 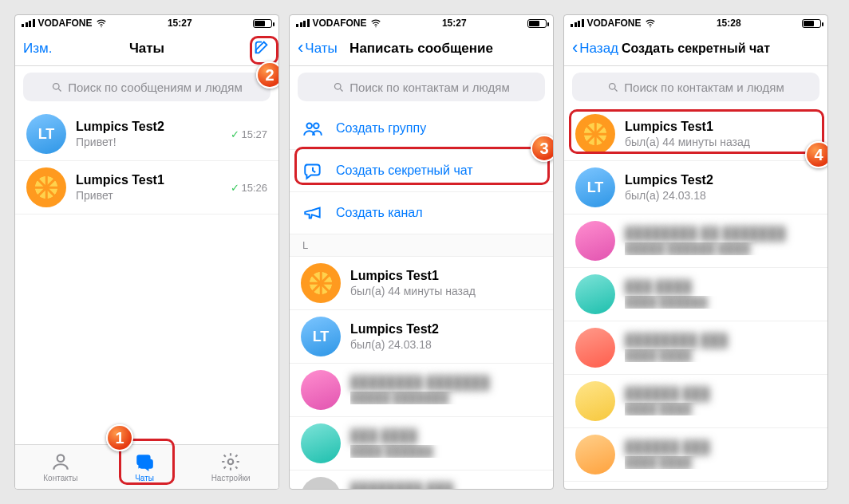 What do you see at coordinates (147, 87) in the screenshot?
I see `search-bar: Поиск по сообщениям и людям` at bounding box center [147, 87].